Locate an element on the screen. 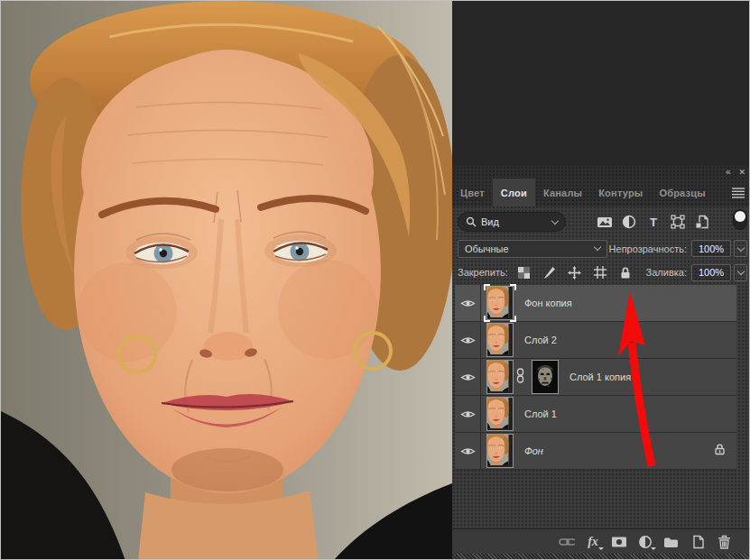  close-panel-icon: ✕ is located at coordinates (742, 172).